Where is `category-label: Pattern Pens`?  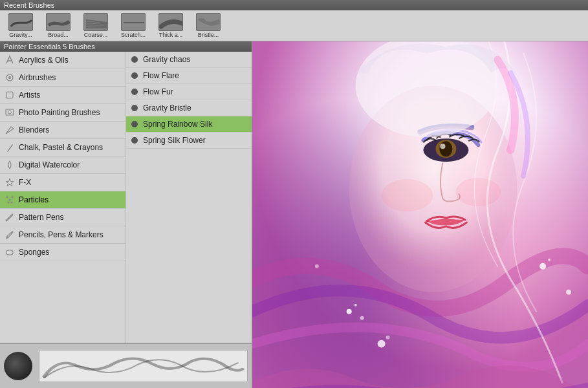
category-label: Pattern Pens is located at coordinates (41, 217).